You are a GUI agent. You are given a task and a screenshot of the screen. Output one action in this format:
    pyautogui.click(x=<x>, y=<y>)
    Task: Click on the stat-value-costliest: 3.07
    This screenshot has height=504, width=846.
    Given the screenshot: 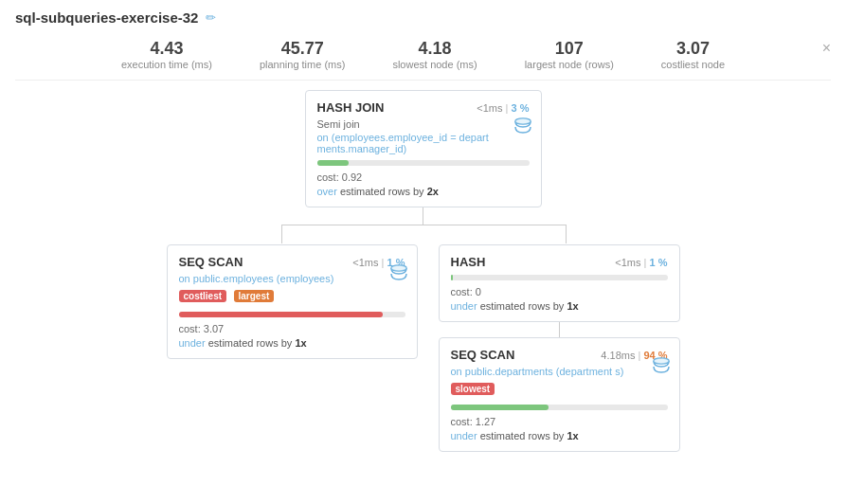 What is the action you would take?
    pyautogui.click(x=693, y=49)
    